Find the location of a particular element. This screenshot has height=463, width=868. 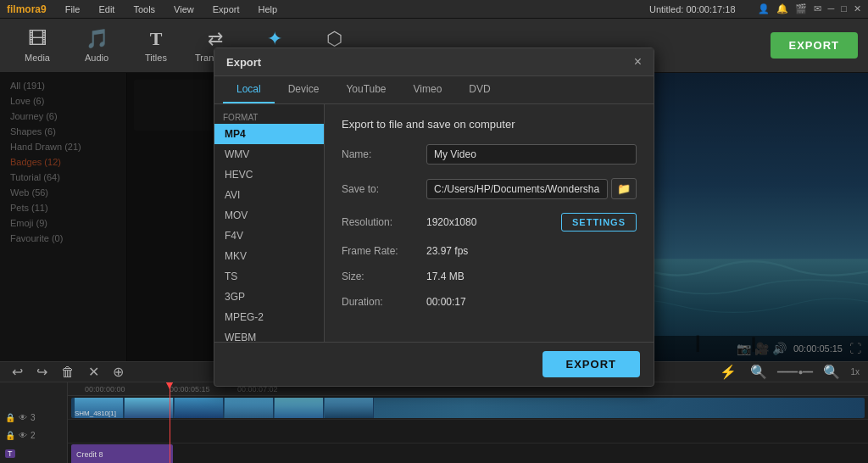

format-wmv: WMV is located at coordinates (270, 154).